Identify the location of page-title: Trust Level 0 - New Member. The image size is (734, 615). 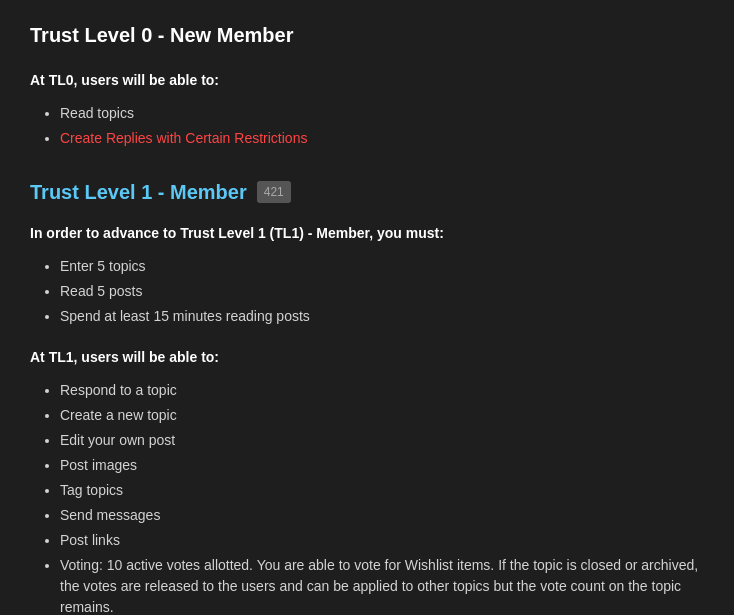
(367, 35).